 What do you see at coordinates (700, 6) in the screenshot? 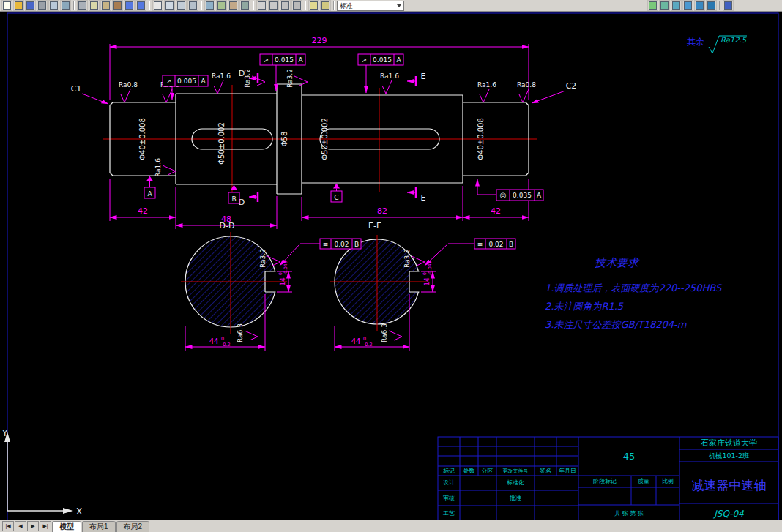
I see `materials-icon` at bounding box center [700, 6].